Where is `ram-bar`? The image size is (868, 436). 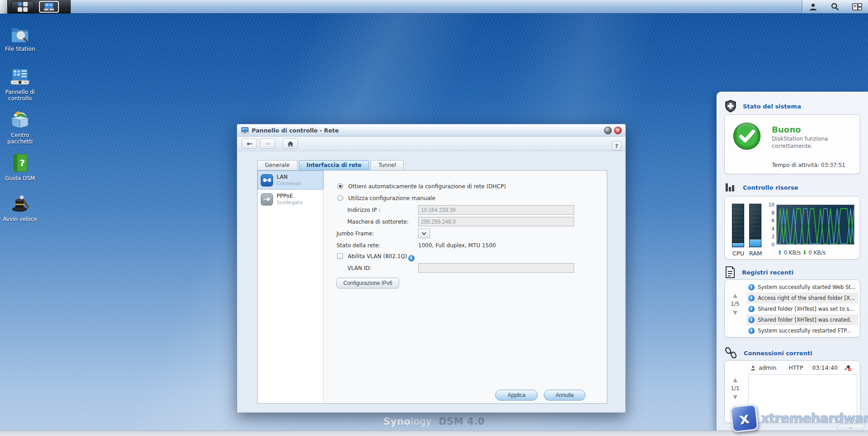 ram-bar is located at coordinates (756, 225).